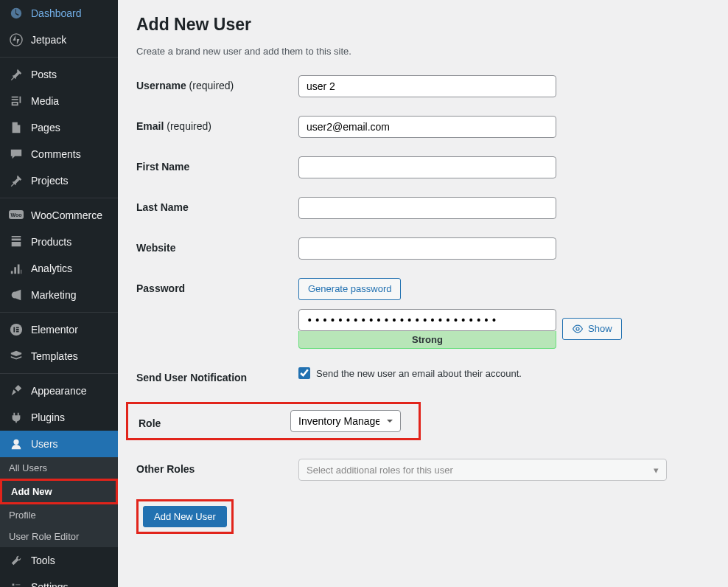 The image size is (728, 587). Describe the element at coordinates (59, 560) in the screenshot. I see `sidebar-item-tools: Tools` at that location.